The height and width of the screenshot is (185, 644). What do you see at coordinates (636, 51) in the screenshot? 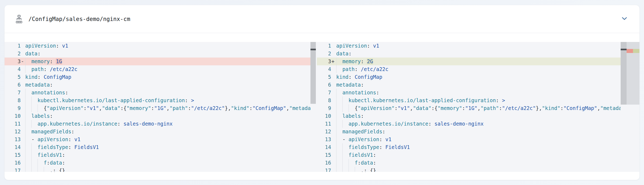
I see `added-line-marker` at bounding box center [636, 51].